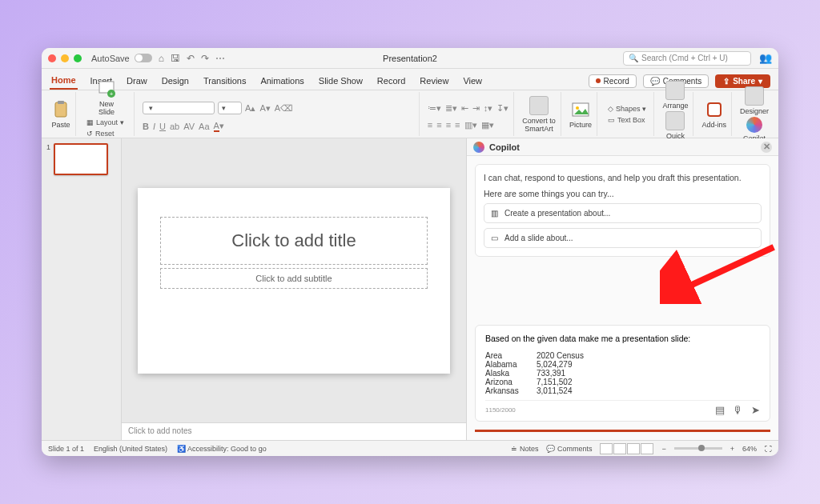 The image size is (820, 504). What do you see at coordinates (175, 126) in the screenshot?
I see `strike-icon: ab` at bounding box center [175, 126].